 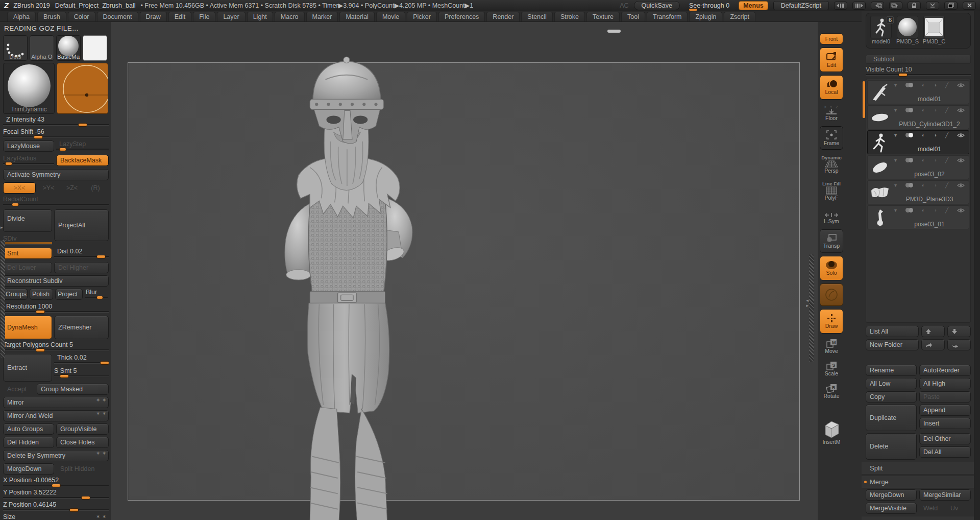 What do you see at coordinates (82, 16) in the screenshot?
I see `menu-item-color: Color` at bounding box center [82, 16].